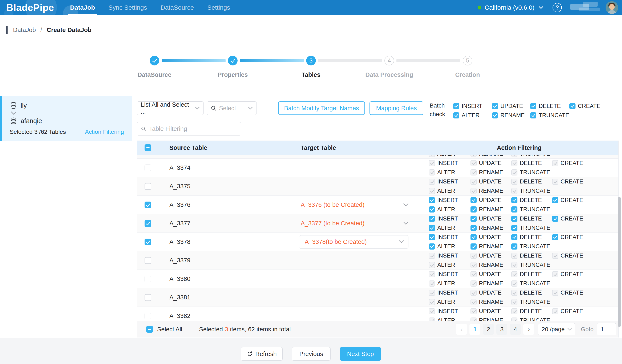  Describe the element at coordinates (104, 132) in the screenshot. I see `action-filtering-link: Action Filtering` at that location.